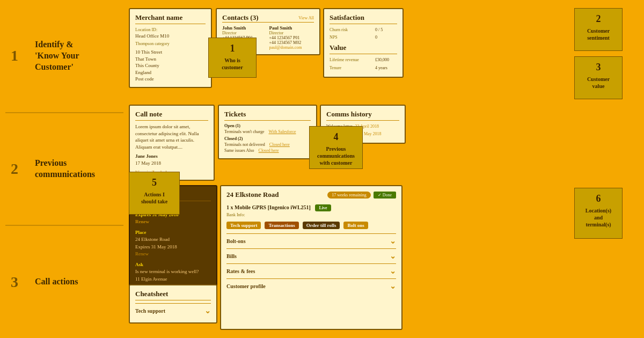 The height and width of the screenshot is (338, 644). Describe the element at coordinates (393, 286) in the screenshot. I see `chevron-customer: ⌄` at that location.